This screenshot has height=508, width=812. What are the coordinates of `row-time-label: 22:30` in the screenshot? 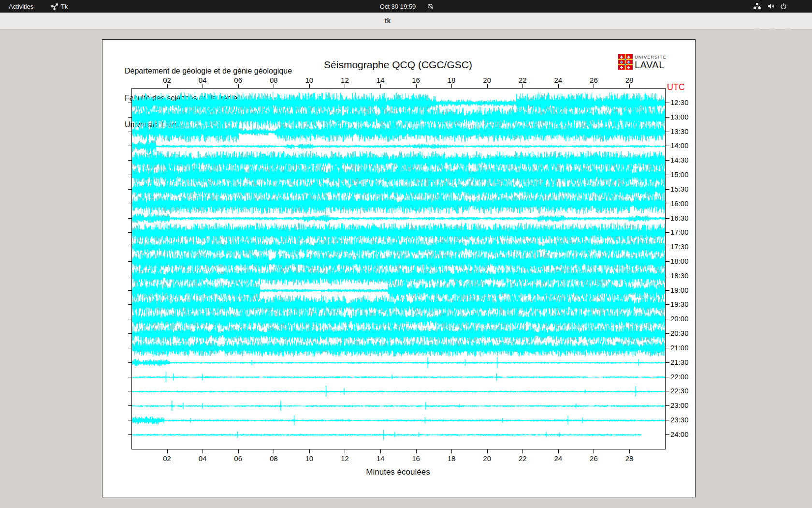 It's located at (680, 391).